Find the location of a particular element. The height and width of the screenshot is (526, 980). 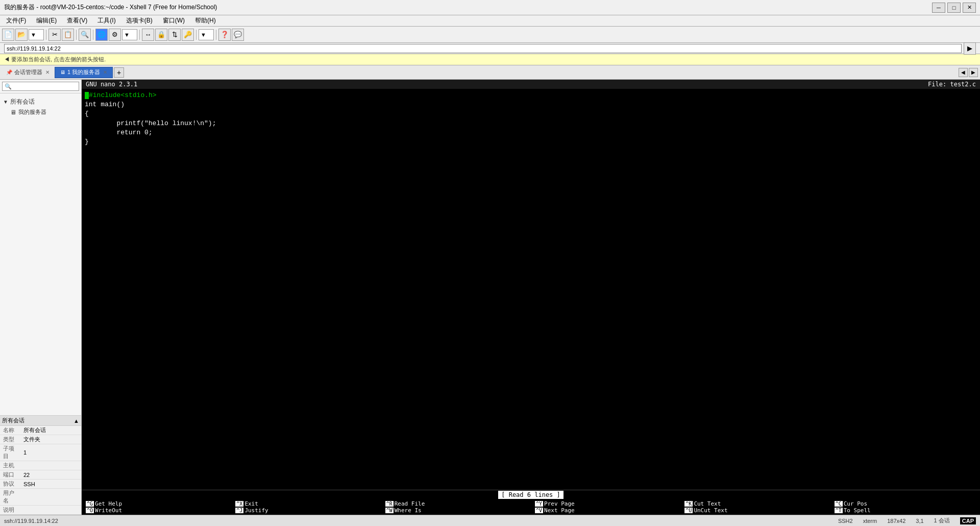

prop-proto-val: SSH is located at coordinates (51, 484).